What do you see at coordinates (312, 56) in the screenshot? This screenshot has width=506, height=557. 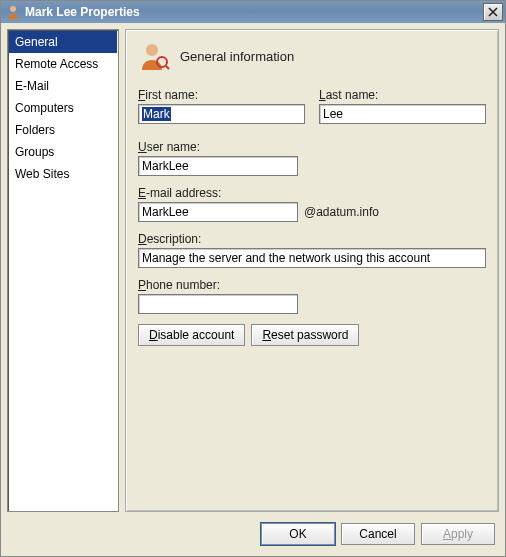 I see `panel-header: General information` at bounding box center [312, 56].